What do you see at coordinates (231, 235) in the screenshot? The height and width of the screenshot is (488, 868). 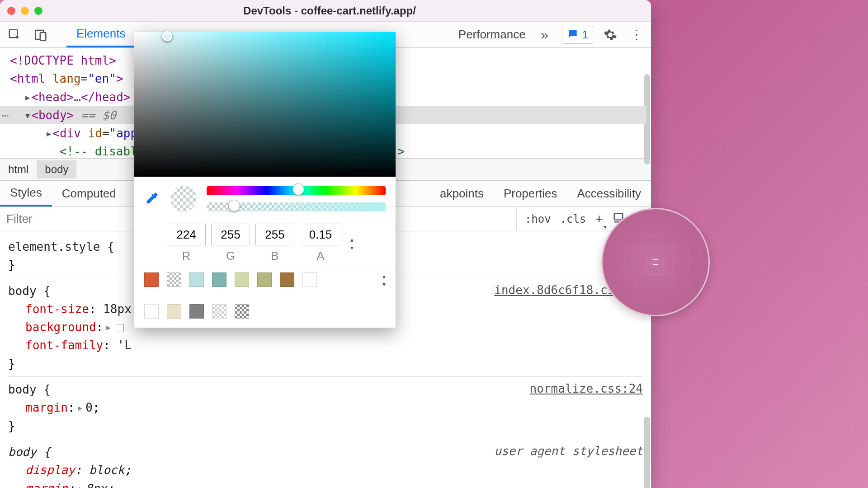 I see `g-input` at bounding box center [231, 235].